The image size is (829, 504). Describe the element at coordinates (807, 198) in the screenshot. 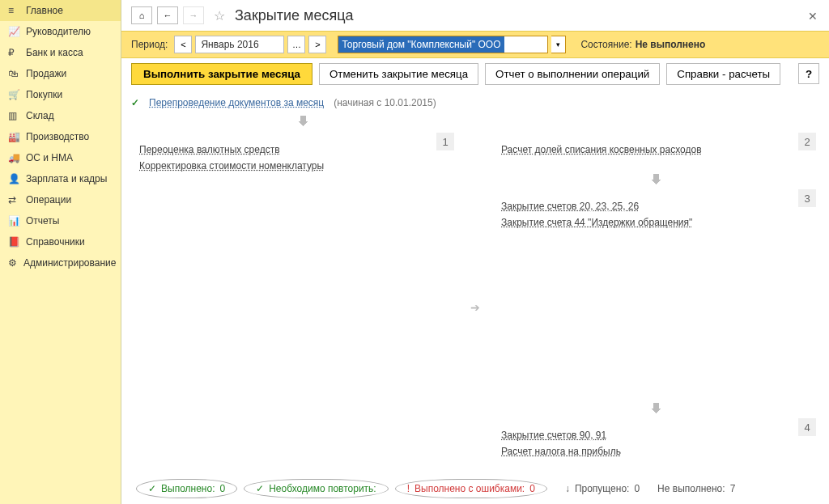

I see `stage-number: 3` at that location.